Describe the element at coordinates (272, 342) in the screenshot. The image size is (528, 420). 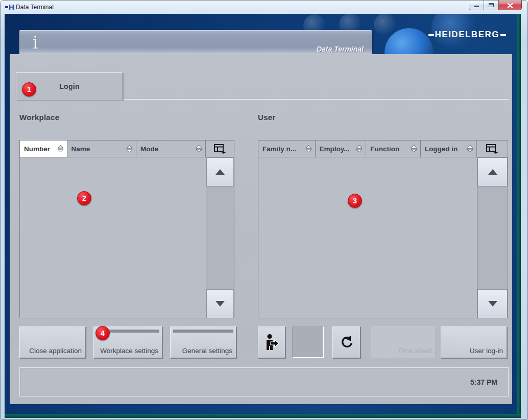
I see `user-login-icon-button` at that location.